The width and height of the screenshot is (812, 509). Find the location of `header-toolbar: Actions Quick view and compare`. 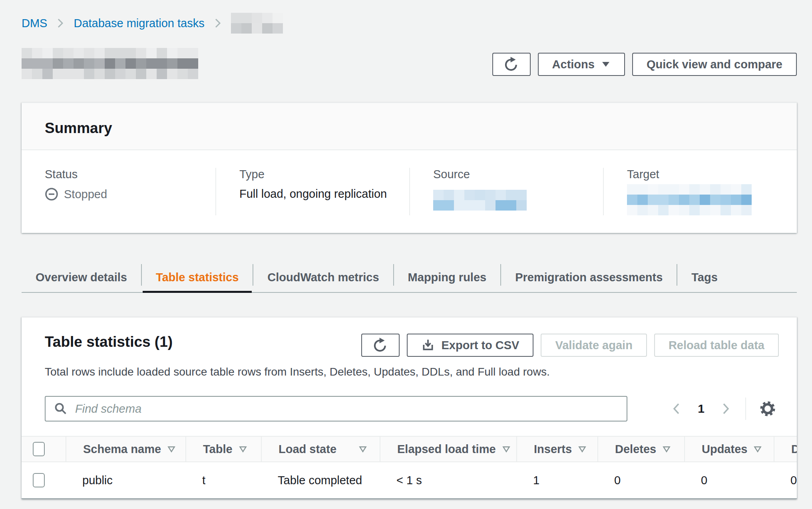

header-toolbar: Actions Quick view and compare is located at coordinates (645, 64).